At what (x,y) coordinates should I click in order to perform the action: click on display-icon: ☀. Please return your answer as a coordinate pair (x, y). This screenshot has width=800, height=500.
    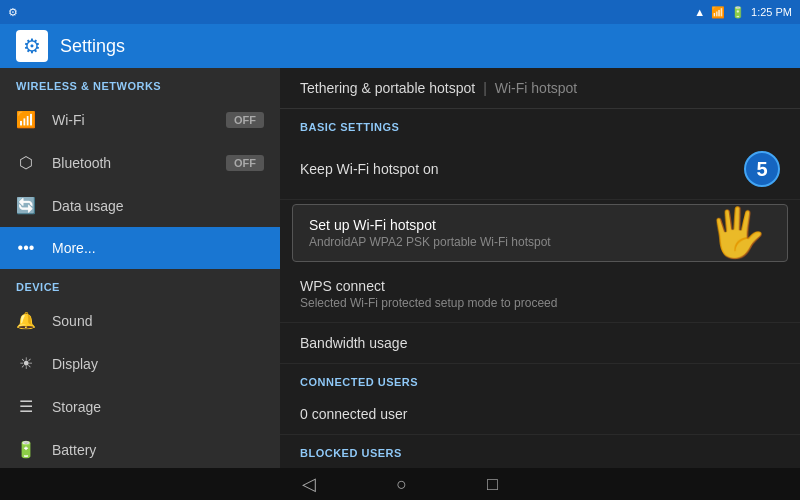
    Looking at the image, I should click on (26, 364).